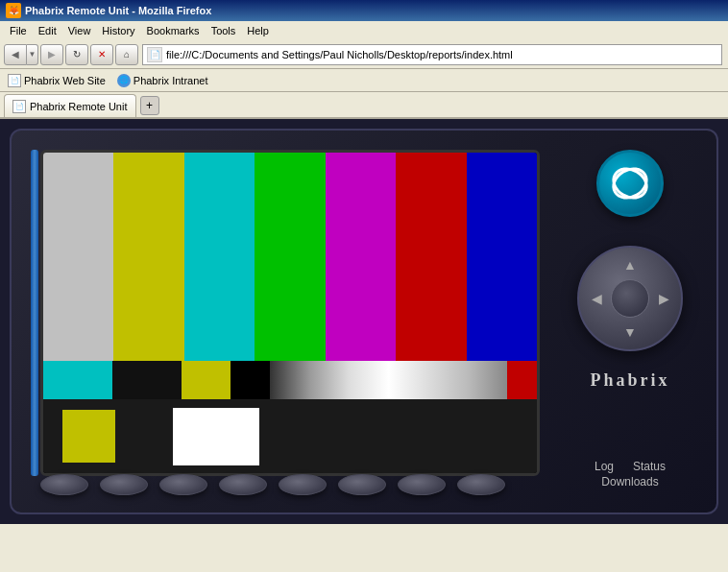 The height and width of the screenshot is (572, 728). What do you see at coordinates (340, 55) in the screenshot?
I see `address-text: file:///C:/Documents and Settings/Paul N…` at bounding box center [340, 55].